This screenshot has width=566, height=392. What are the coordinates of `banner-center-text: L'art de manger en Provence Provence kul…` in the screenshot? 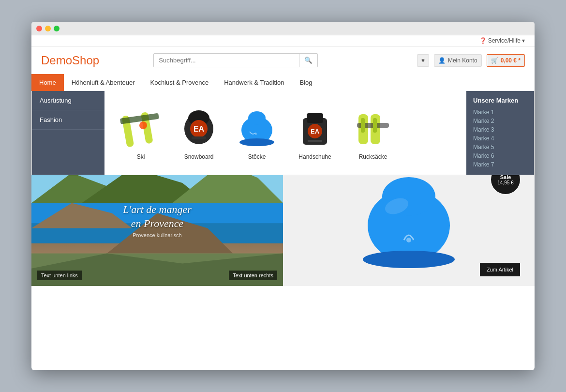 It's located at (157, 221).